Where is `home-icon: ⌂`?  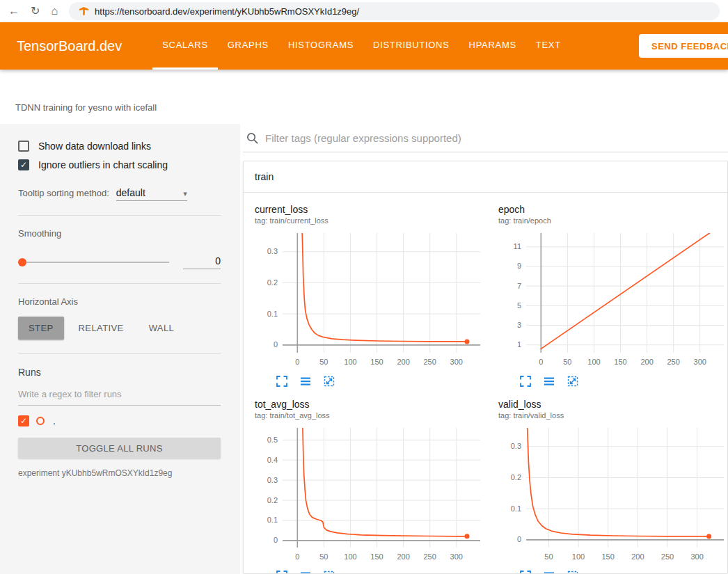
home-icon: ⌂ is located at coordinates (54, 11).